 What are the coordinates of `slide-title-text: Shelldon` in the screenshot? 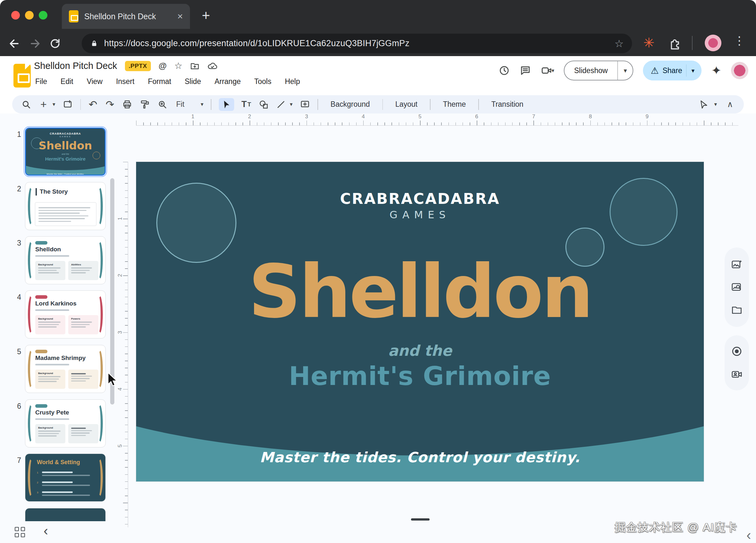 It's located at (420, 292).